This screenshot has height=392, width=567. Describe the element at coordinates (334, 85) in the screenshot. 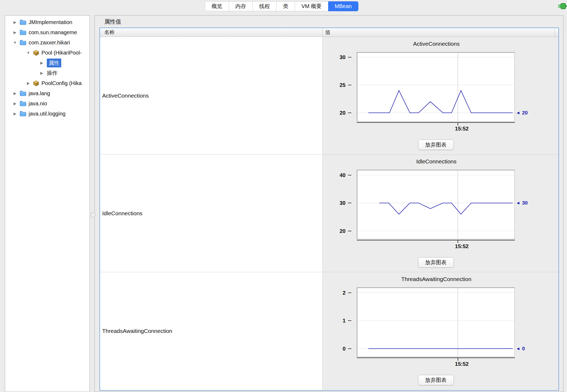

I see `y-axis-tick-label: 25` at that location.